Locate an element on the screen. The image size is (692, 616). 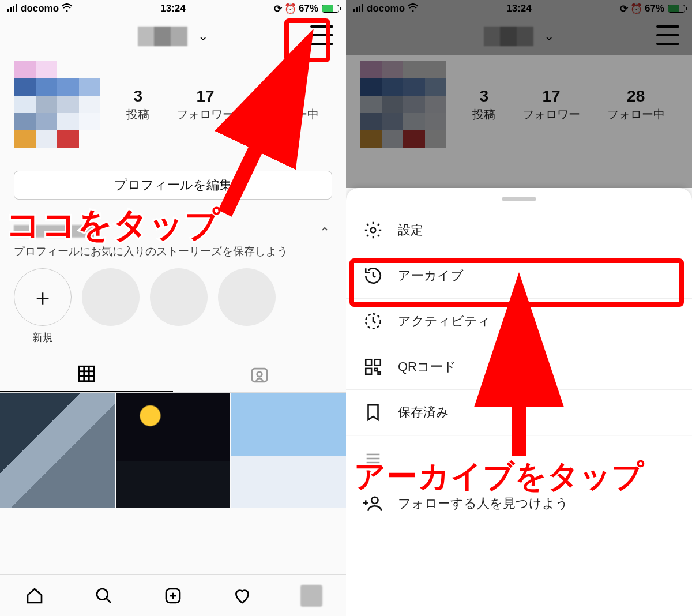
gear-icon is located at coordinates (373, 230).